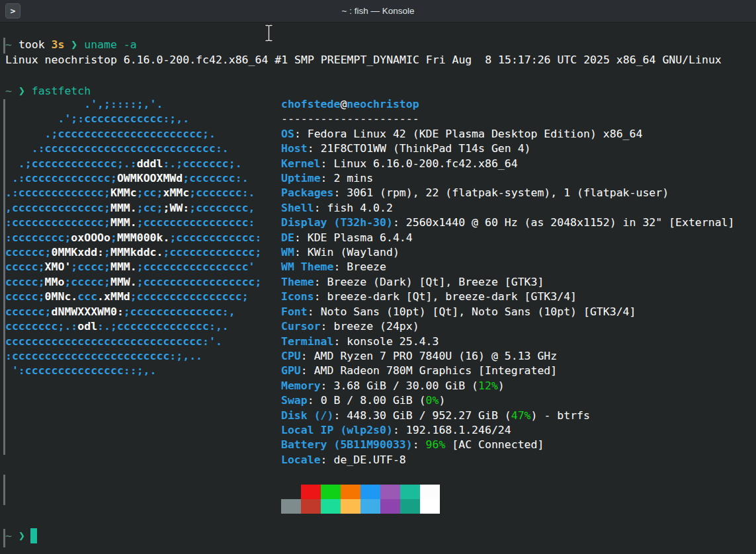 The height and width of the screenshot is (554, 756). What do you see at coordinates (508, 371) in the screenshot?
I see `info-entry-gpu: GPU: AMD Radeon 780M Graphics [Integrate…` at bounding box center [508, 371].